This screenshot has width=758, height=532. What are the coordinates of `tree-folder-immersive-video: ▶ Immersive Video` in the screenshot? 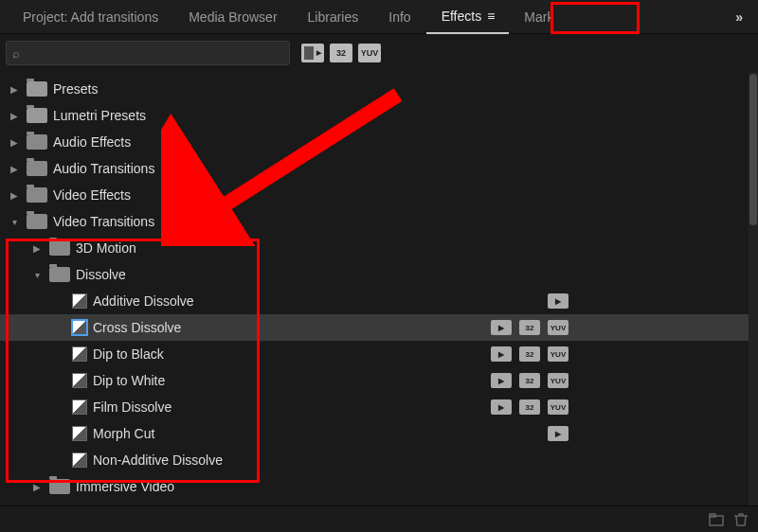 It's located at (379, 487).